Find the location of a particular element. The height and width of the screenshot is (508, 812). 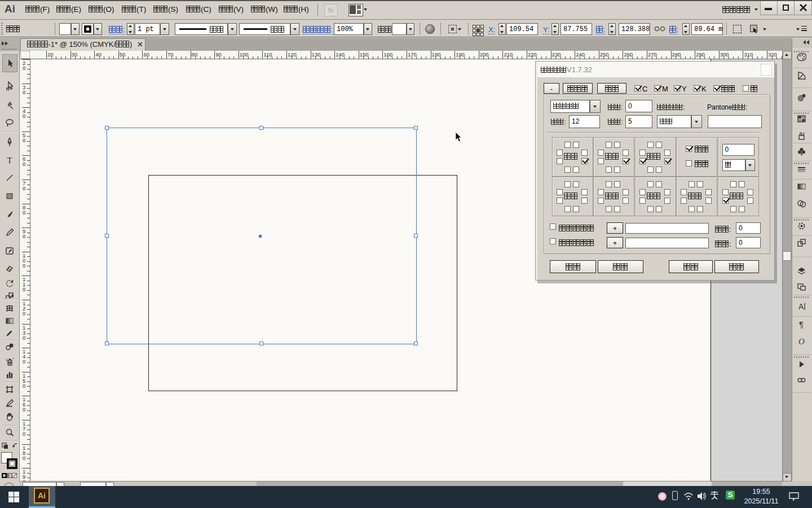

svg-text: T is located at coordinates (9, 160).